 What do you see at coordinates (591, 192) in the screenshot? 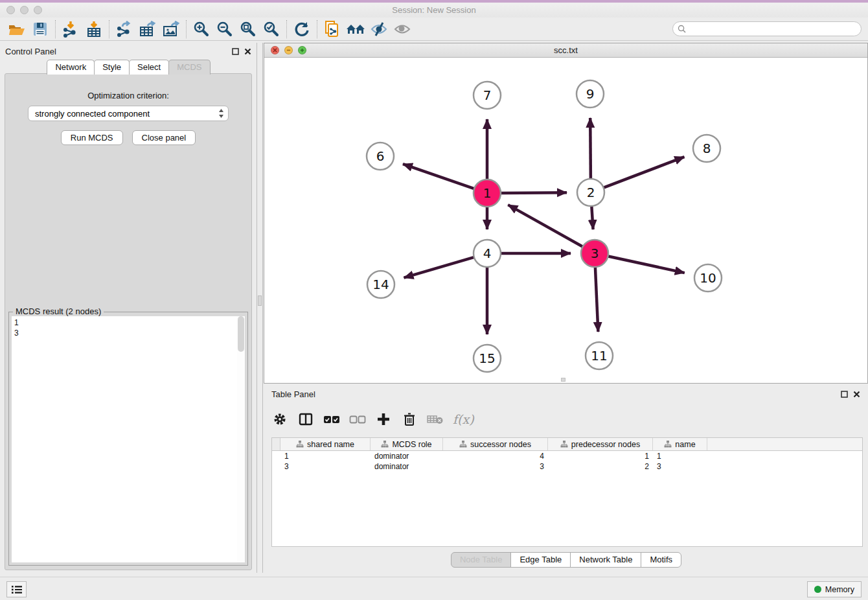
I see `graph-node-2: 2` at bounding box center [591, 192].